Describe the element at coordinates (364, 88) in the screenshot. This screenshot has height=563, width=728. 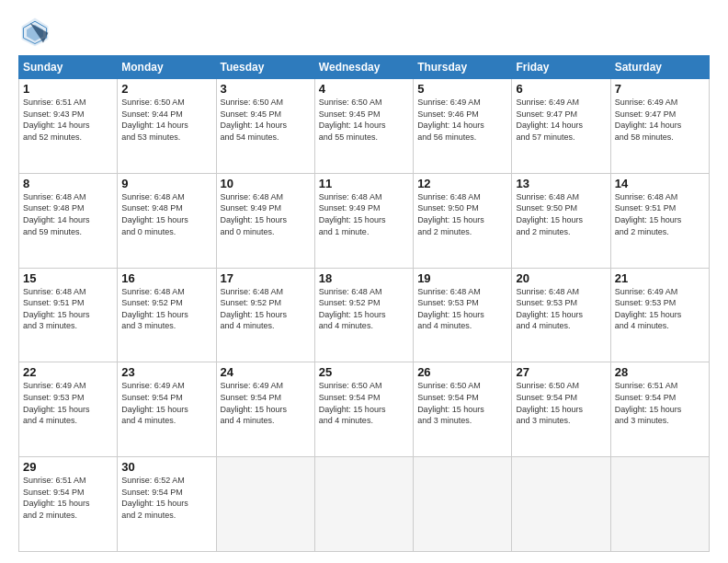
I see `day-number: 4` at that location.